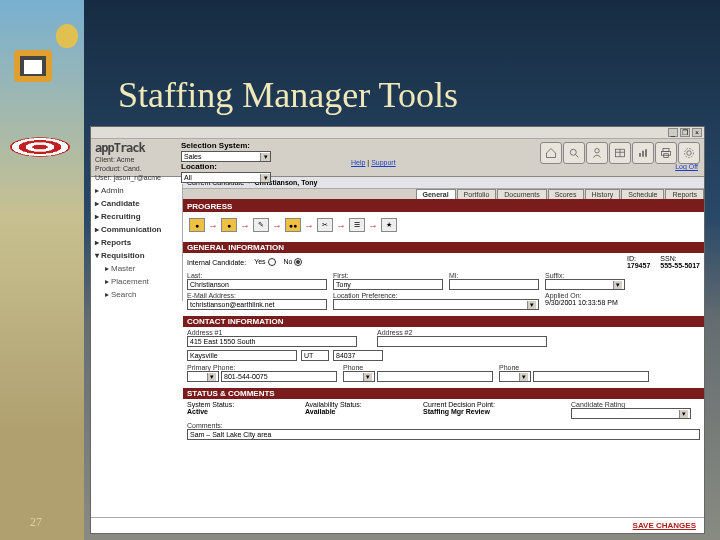 This screenshot has height=540, width=720. Describe the element at coordinates (136, 268) in the screenshot. I see `nav-master: ▸Master` at that location.